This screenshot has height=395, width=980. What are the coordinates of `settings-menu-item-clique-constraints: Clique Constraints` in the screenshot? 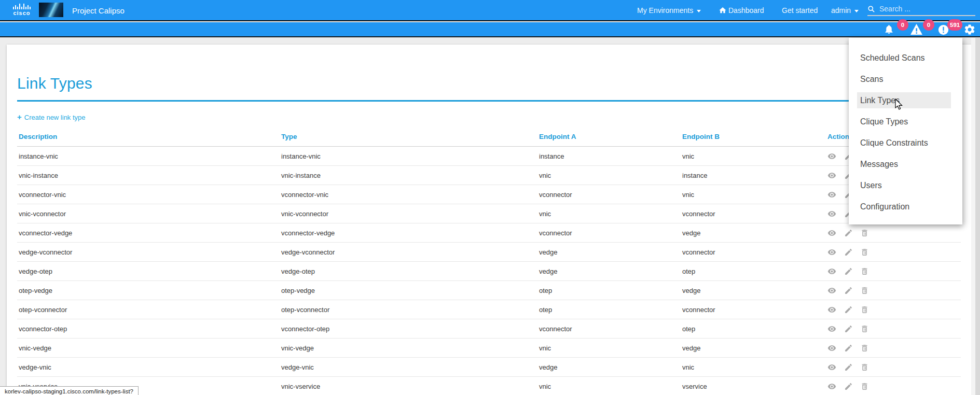 It's located at (906, 143).